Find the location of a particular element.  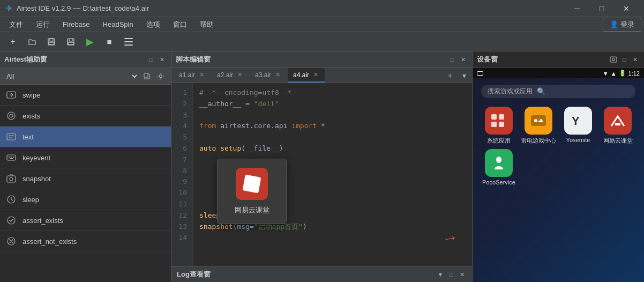

airtest-item-swipe: swipe is located at coordinates (86, 95).